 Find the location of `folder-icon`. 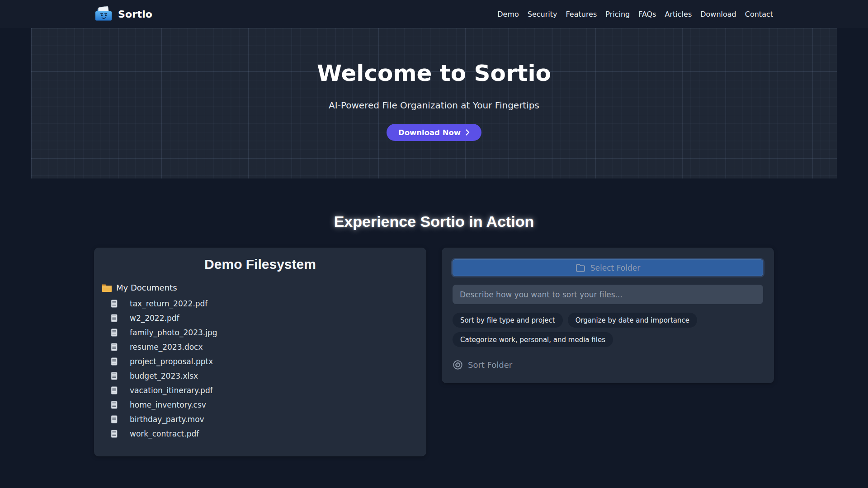

folder-icon is located at coordinates (107, 287).